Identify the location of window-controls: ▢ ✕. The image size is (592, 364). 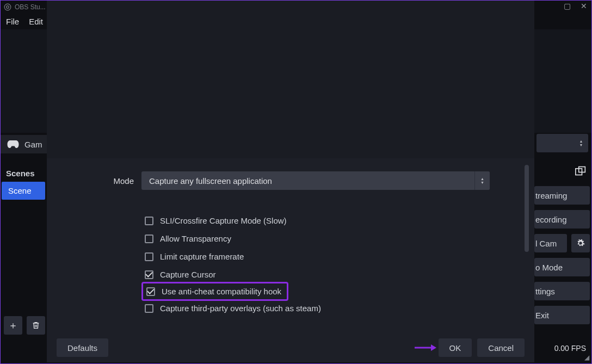
(576, 6).